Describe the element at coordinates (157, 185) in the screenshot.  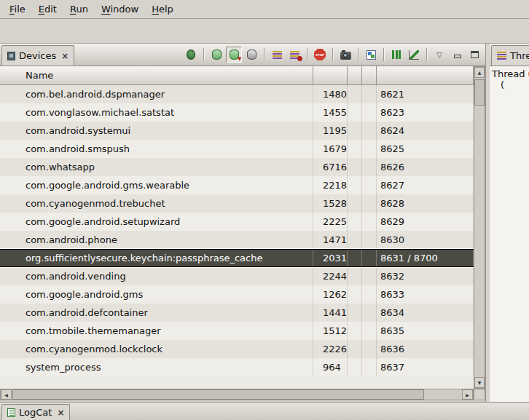
I see `process-name: com.google.android.gms.wearable` at that location.